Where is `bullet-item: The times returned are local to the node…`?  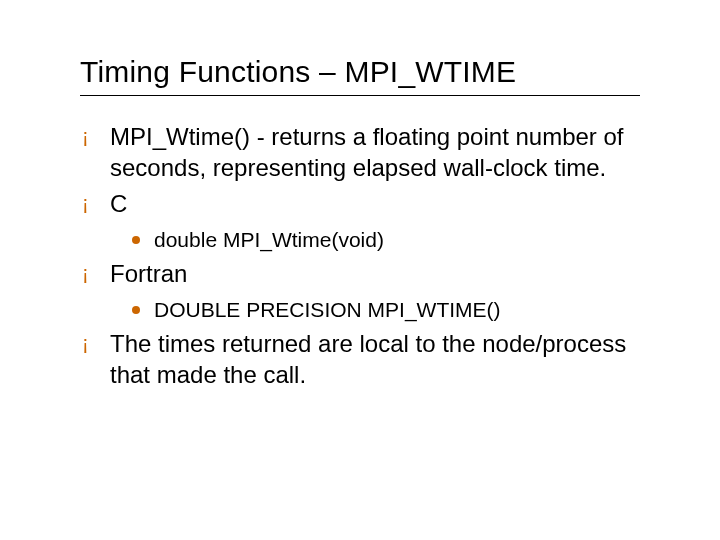 bullet-item: The times returned are local to the node… is located at coordinates (361, 360).